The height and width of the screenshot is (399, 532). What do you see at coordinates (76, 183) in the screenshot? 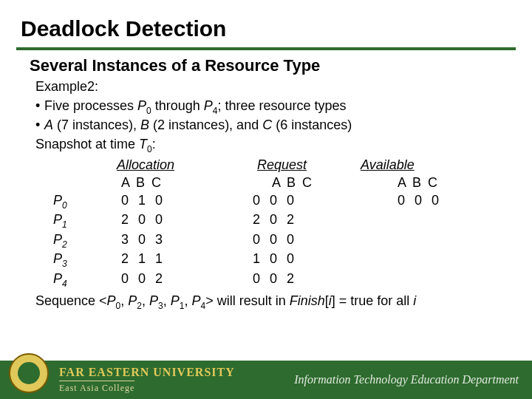
I see `abc-blank` at bounding box center [76, 183].